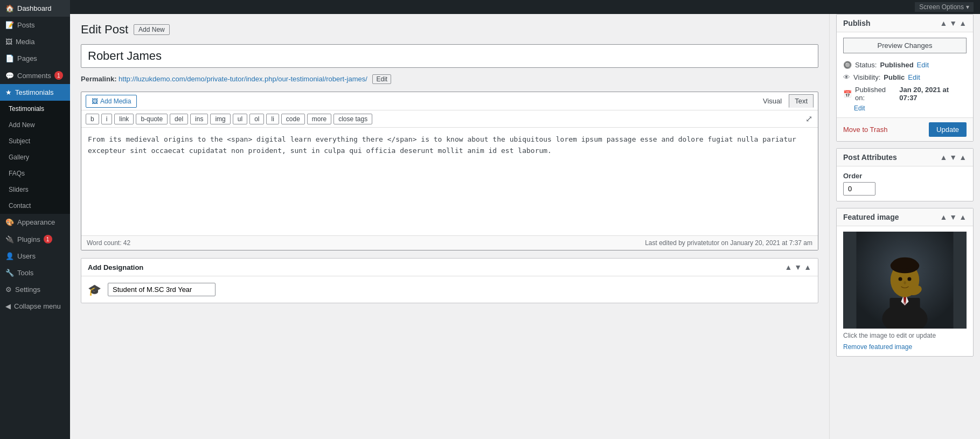 This screenshot has height=439, width=980. What do you see at coordinates (319, 119) in the screenshot?
I see `toolbar-more: more` at bounding box center [319, 119].